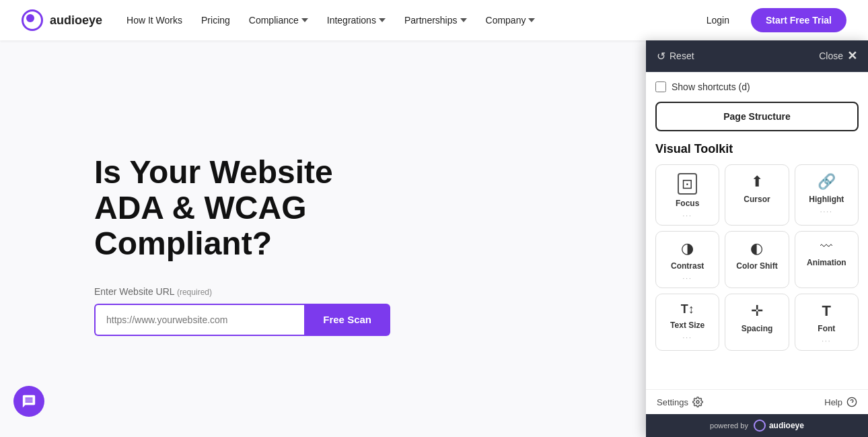 The height and width of the screenshot is (437, 868). Describe the element at coordinates (688, 322) in the screenshot. I see `toolkit-textsize: T↕ Text Size ···` at that location.